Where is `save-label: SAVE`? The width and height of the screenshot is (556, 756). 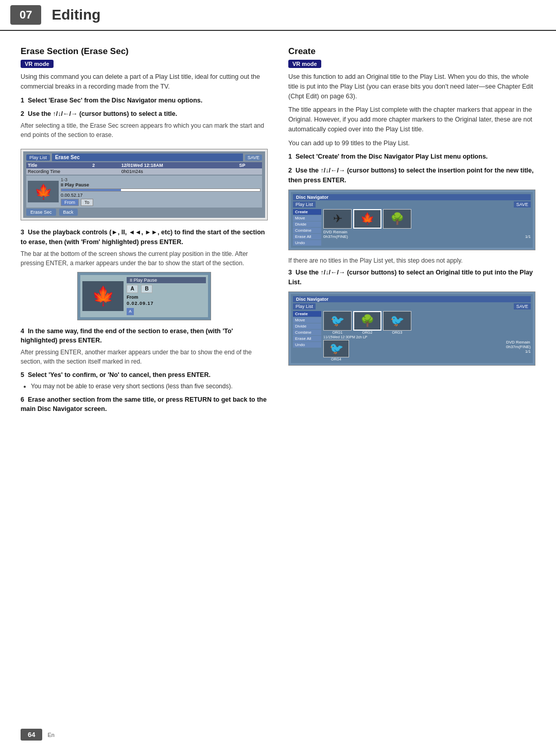 save-label: SAVE is located at coordinates (253, 158).